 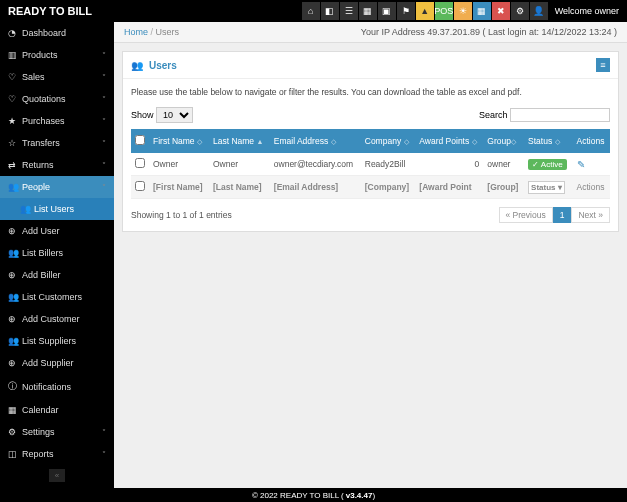 What do you see at coordinates (140, 140) in the screenshot?
I see `select-all-checkbox` at bounding box center [140, 140].